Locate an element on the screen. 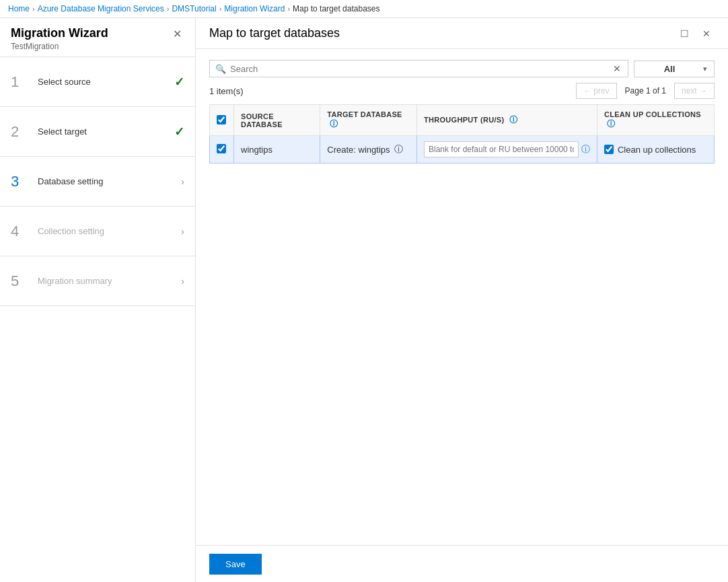  save-button: Save is located at coordinates (235, 564).